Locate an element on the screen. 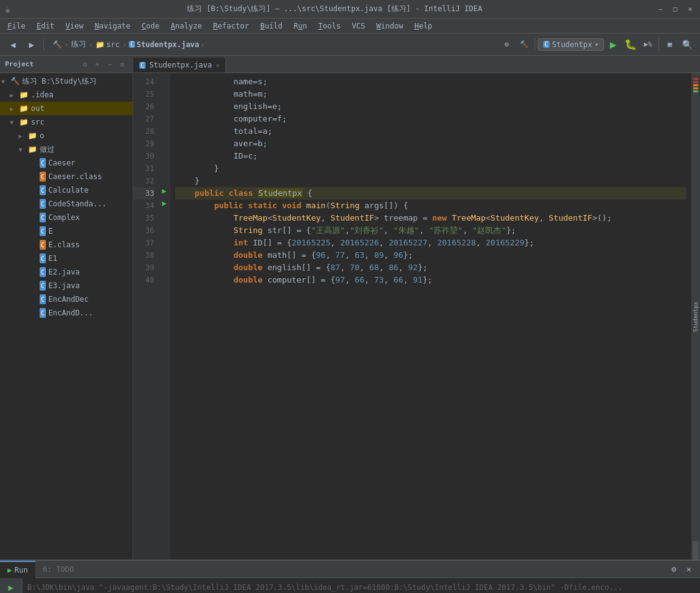 Image resolution: width=700 pixels, height=593 pixels. run-controls: ▶ ⬛ ▲ ▼ ⏸ 🖨 ⚙ ▦ ✕ ✕ 📌 ↕ ≡ is located at coordinates (11, 586).